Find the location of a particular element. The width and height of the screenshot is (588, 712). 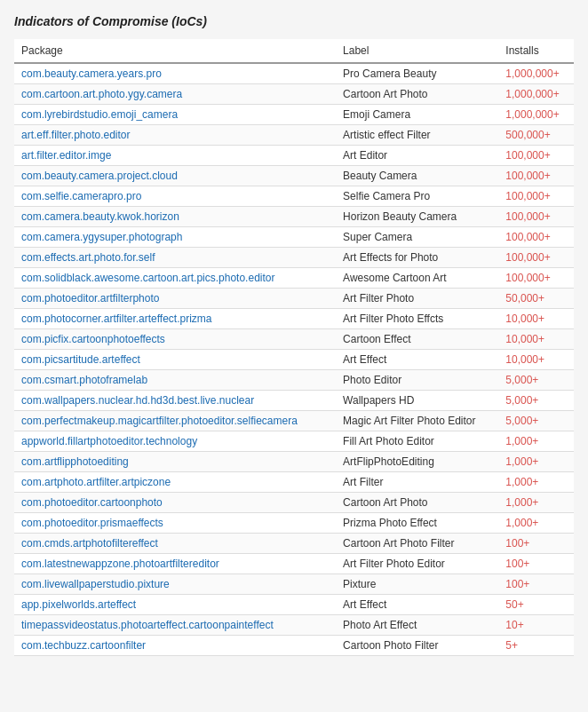

cell-label: Fill Art Photo Editor is located at coordinates (417, 442).